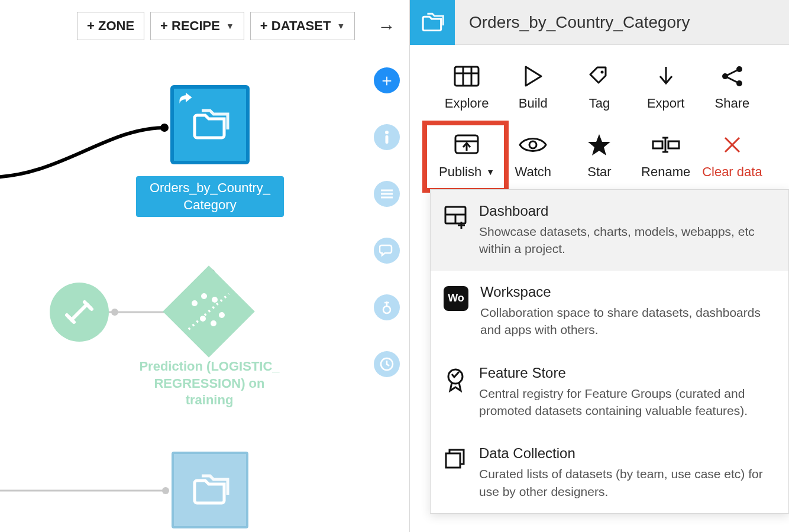 This screenshot has width=789, height=532. I want to click on explore-label: Explore, so click(467, 103).